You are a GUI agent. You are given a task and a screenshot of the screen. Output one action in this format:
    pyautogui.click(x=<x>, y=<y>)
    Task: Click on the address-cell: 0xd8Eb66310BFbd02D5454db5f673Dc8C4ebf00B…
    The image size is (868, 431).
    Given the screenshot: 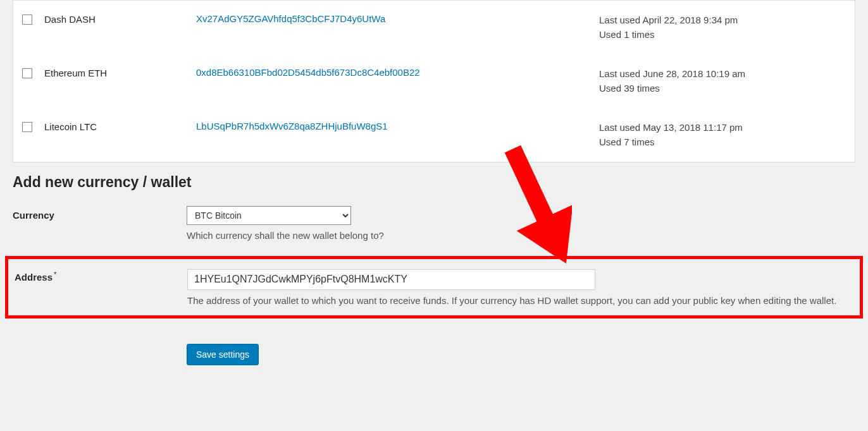 What is the action you would take?
    pyautogui.click(x=397, y=72)
    